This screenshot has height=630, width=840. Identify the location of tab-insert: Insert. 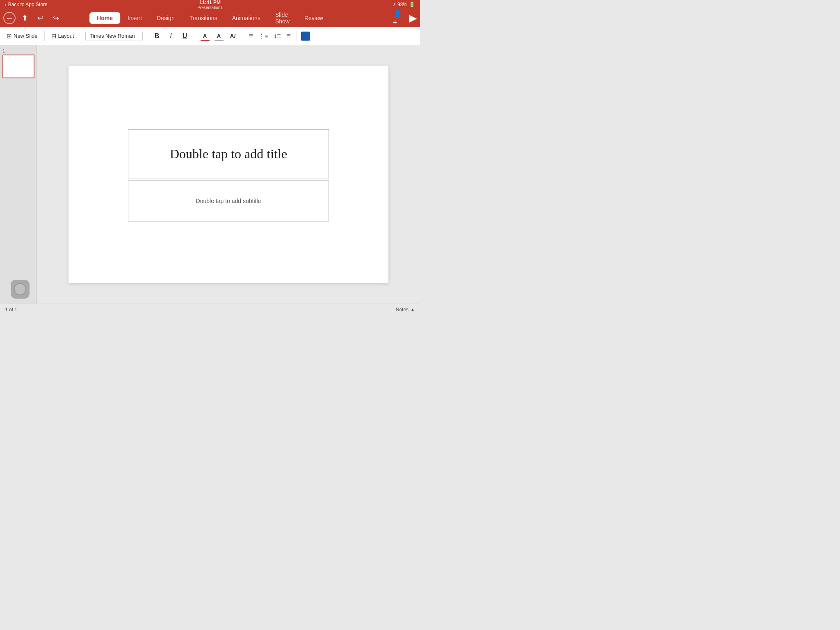
(135, 18).